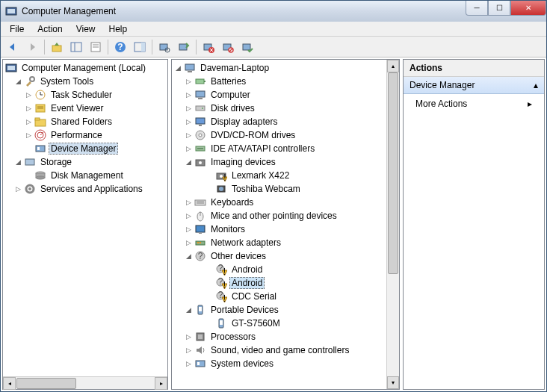 The width and height of the screenshot is (547, 392). I want to click on tree-services-apps: ▷ Services and Applications, so click(85, 189).